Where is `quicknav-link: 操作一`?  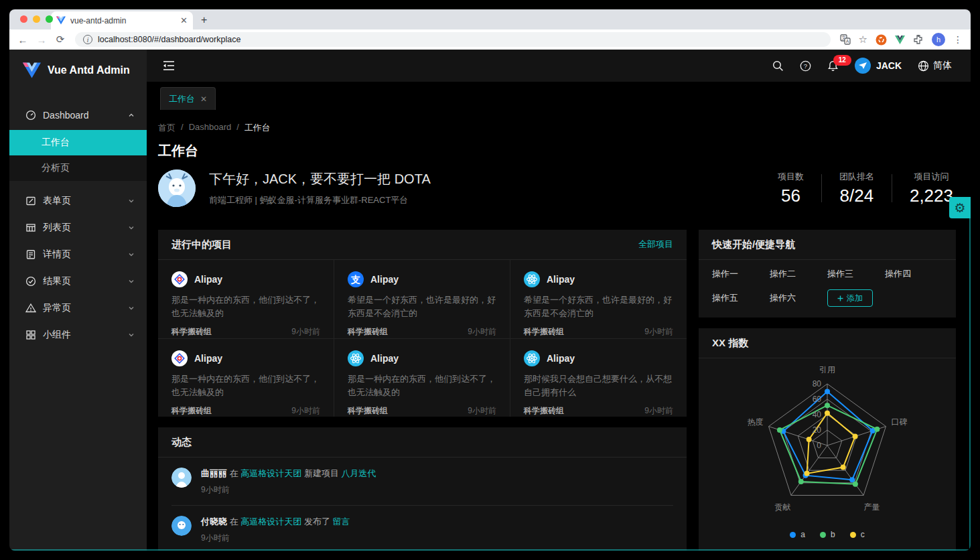 quicknav-link: 操作一 is located at coordinates (741, 274).